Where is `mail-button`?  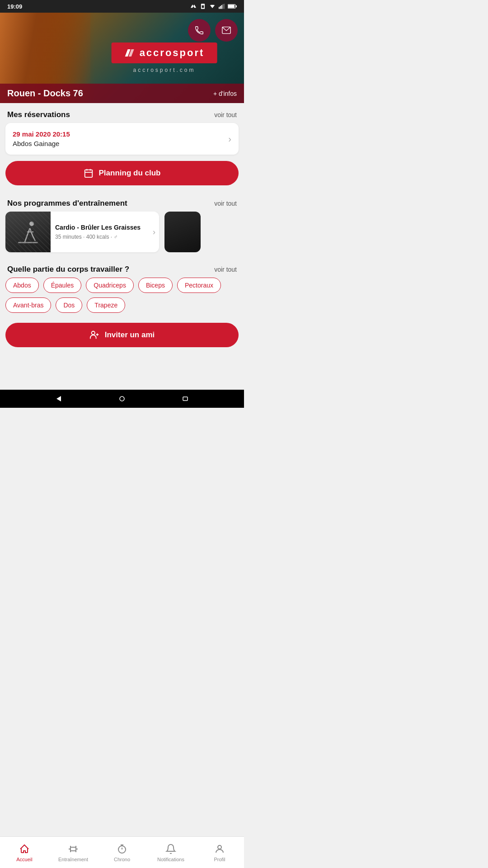 mail-button is located at coordinates (226, 30).